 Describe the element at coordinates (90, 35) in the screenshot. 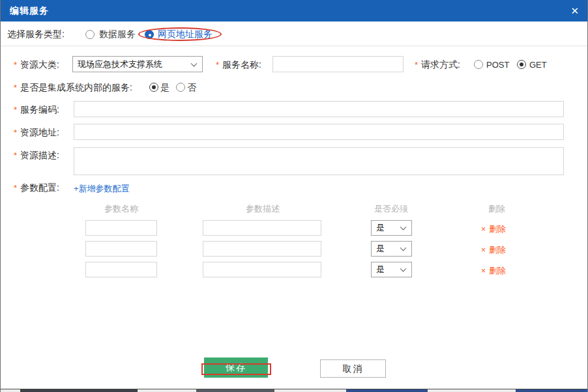

I see `radio-data-service` at that location.